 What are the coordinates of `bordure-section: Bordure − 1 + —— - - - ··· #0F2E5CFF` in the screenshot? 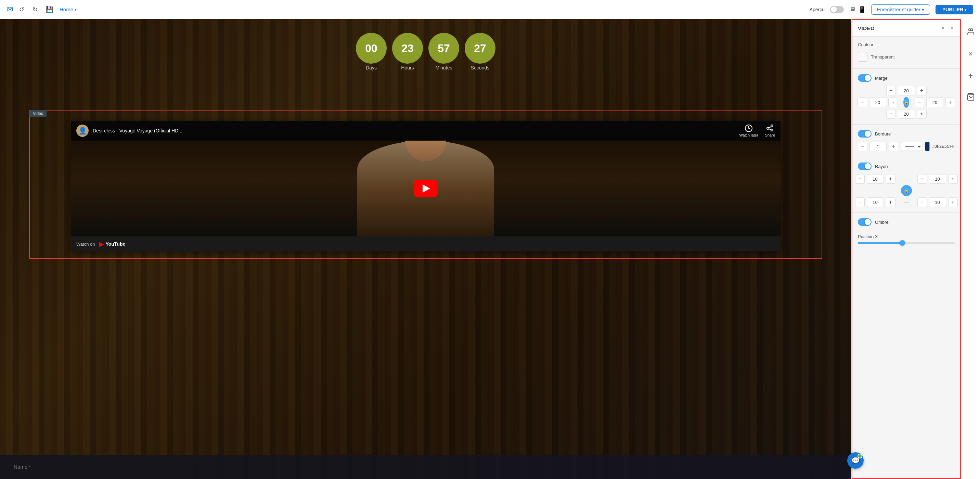 It's located at (906, 141).